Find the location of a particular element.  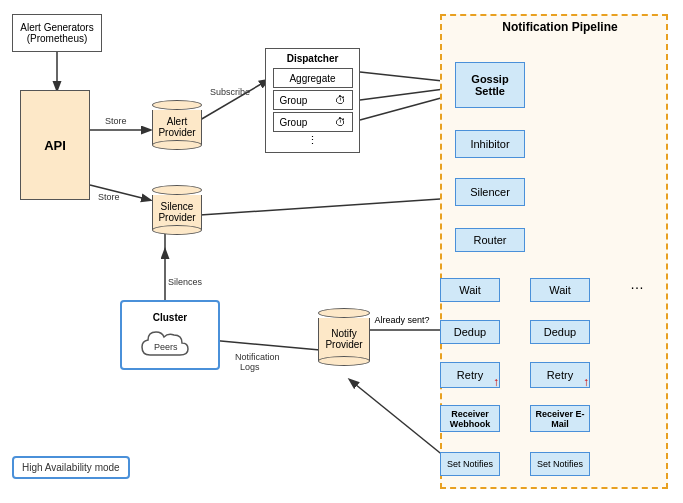

silencer-box: Silencer is located at coordinates (490, 192).